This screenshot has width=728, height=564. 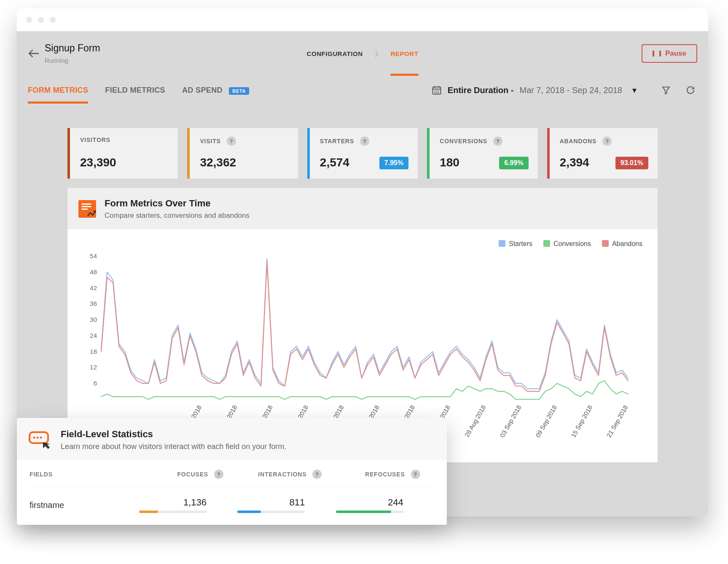 I want to click on kpi-visits: VISITS? 32,362, so click(x=242, y=153).